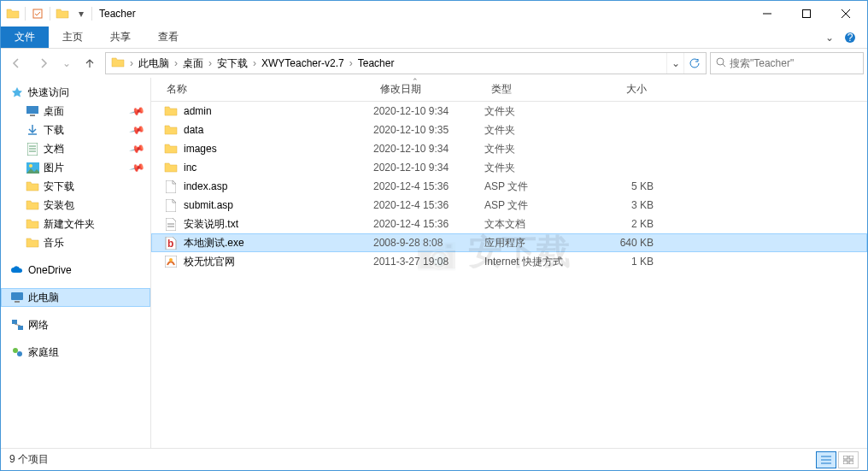 This screenshot has height=471, width=868. What do you see at coordinates (25, 38) in the screenshot?
I see `tab-file: 文件` at bounding box center [25, 38].